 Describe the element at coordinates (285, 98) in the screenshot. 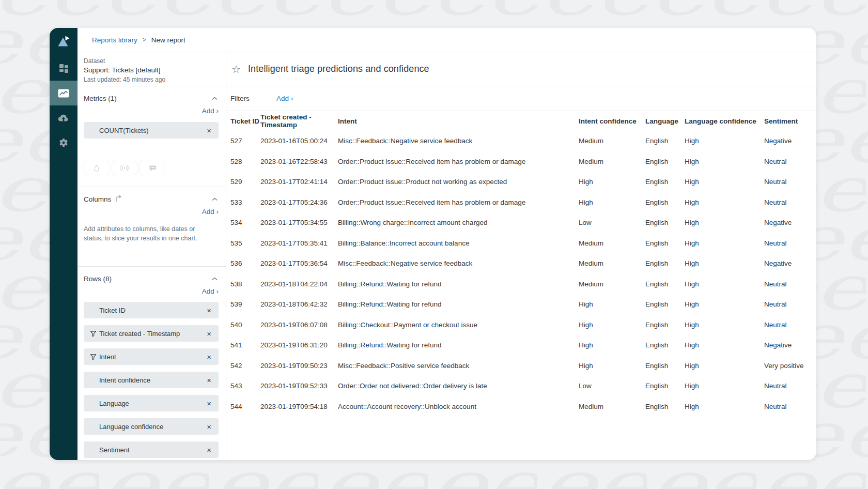

I see `filters-add-link: Add ›` at that location.